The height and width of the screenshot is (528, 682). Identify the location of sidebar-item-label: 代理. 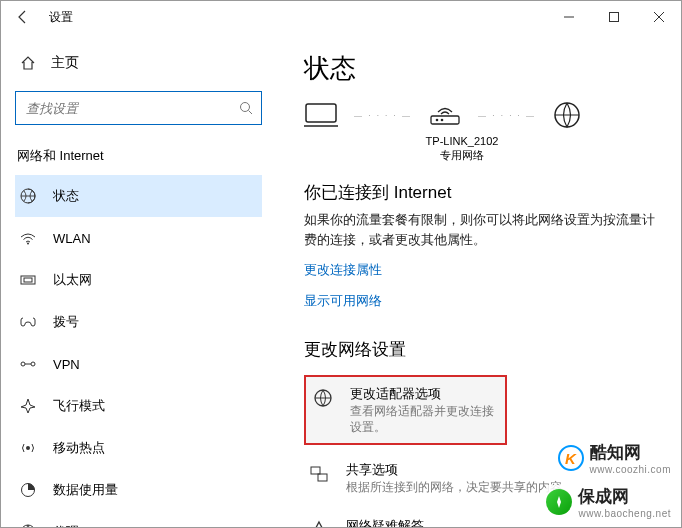
(66, 525).